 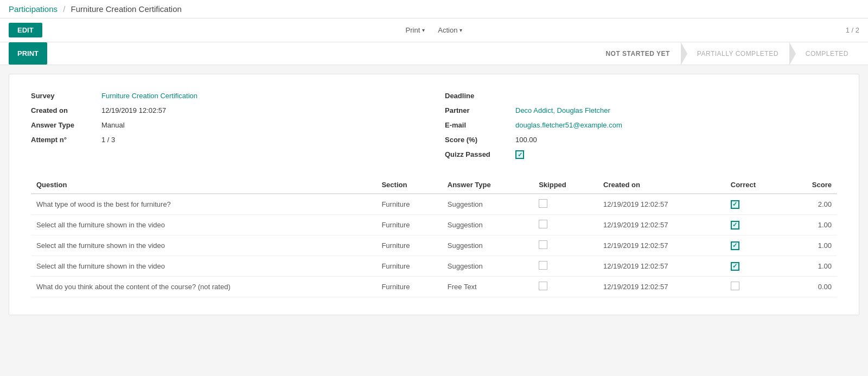 I want to click on cell-score: 2.00, so click(x=812, y=204).